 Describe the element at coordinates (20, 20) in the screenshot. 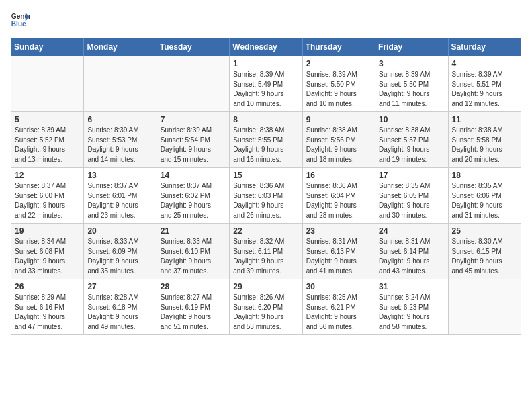

I see `logo-icon: General Blue` at that location.